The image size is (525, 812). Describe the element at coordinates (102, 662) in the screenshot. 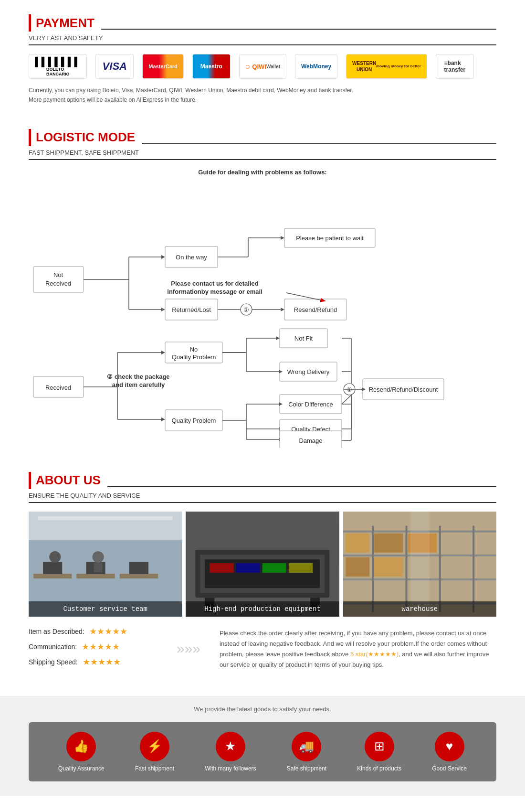

I see `rating-stars-shipping: ★★★★★` at that location.